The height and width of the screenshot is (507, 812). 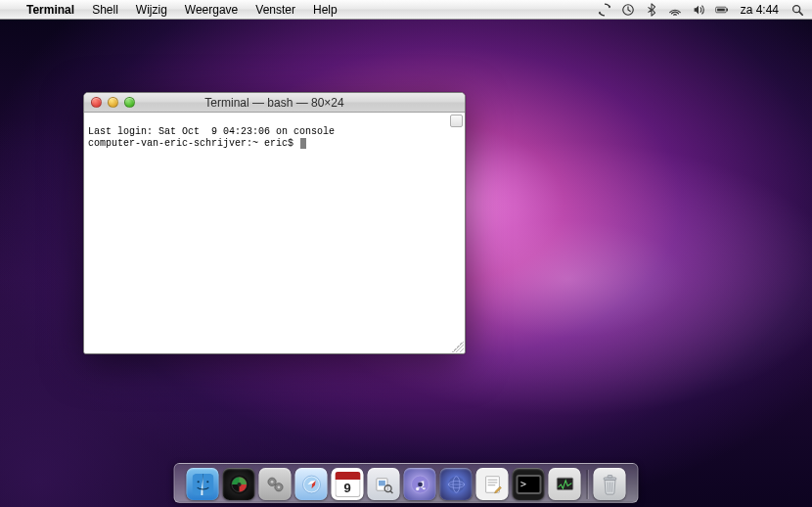 What do you see at coordinates (347, 488) in the screenshot?
I see `ical-day-number: 9` at bounding box center [347, 488].